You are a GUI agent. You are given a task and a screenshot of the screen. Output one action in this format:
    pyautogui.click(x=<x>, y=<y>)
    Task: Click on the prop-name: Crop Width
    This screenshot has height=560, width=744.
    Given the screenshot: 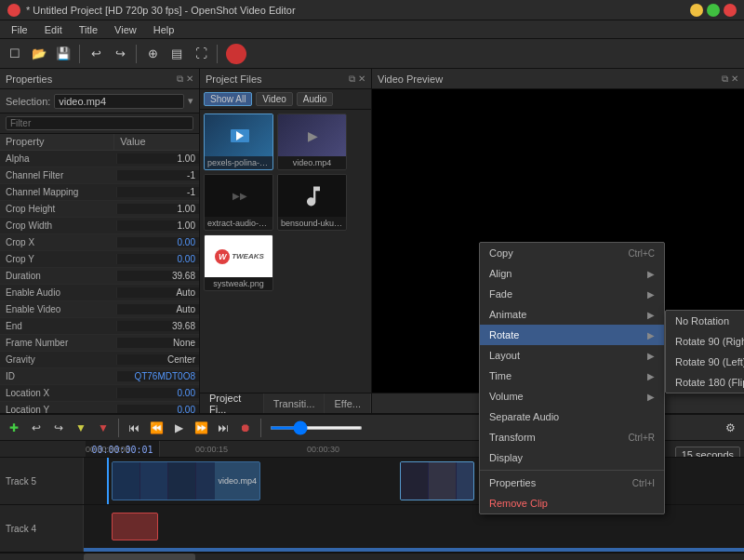 What is the action you would take?
    pyautogui.click(x=58, y=225)
    